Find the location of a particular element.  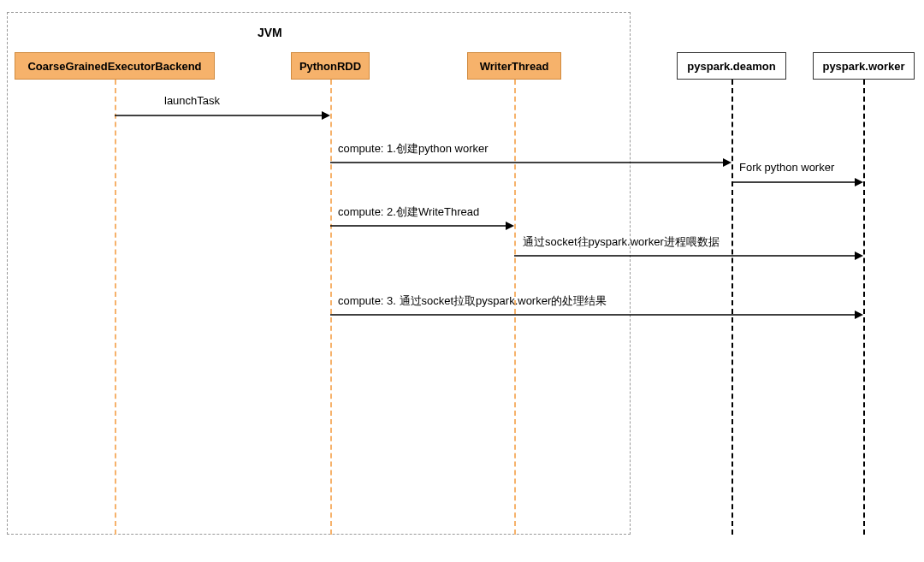

message-arrow-socket-feed is located at coordinates (689, 256).